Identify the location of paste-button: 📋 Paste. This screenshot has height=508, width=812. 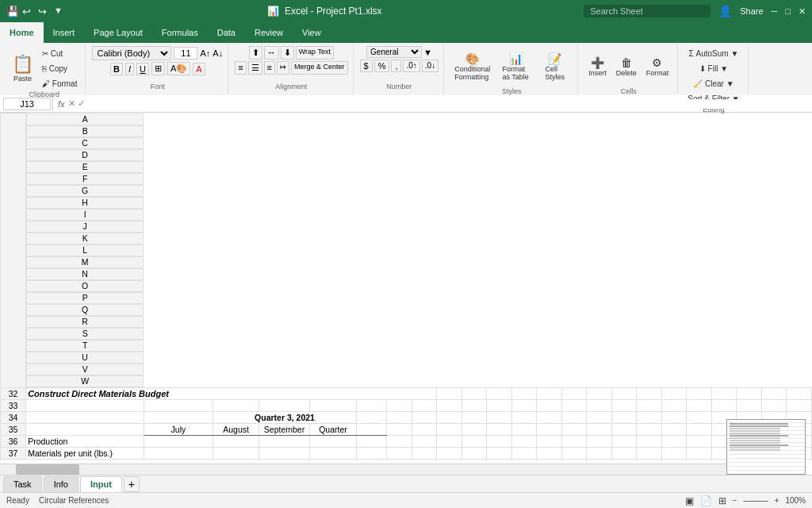
(22, 68).